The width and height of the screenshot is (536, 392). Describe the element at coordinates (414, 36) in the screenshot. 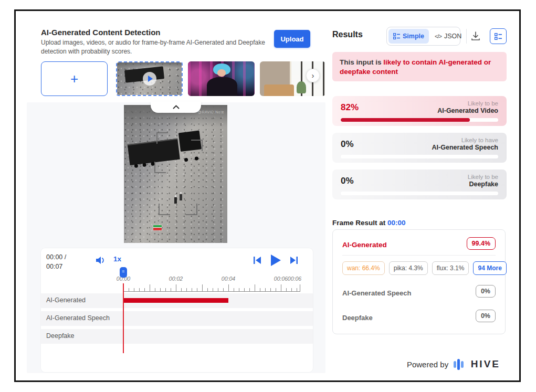

I see `simple-tab-label: Simple` at that location.